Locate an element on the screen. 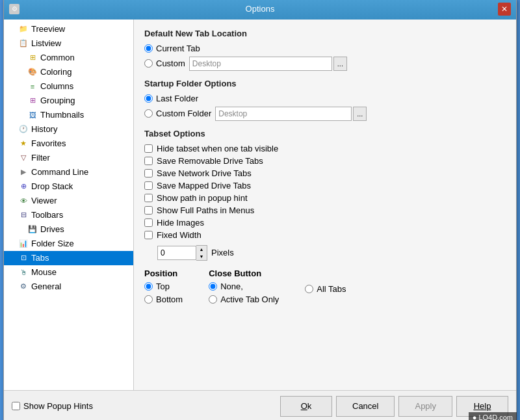 This screenshot has width=520, height=420. spinner-up-btn: ▲ is located at coordinates (202, 250).